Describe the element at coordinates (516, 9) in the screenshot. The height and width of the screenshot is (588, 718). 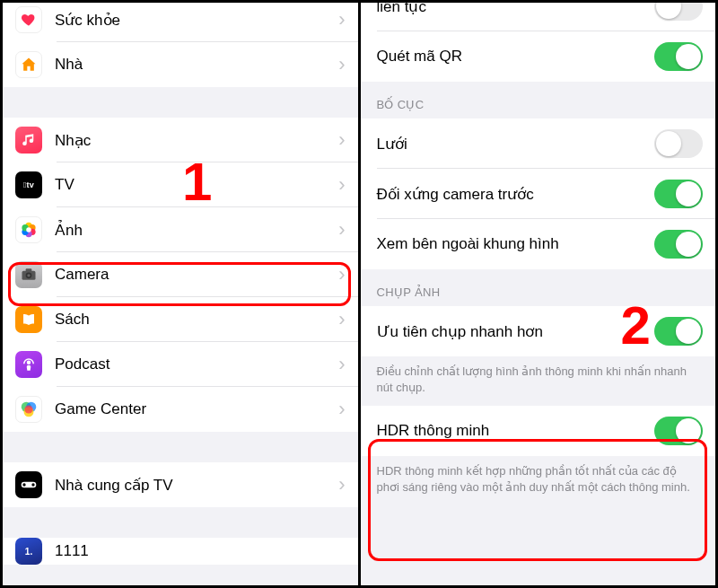
I see `row-label: liên tục` at that location.